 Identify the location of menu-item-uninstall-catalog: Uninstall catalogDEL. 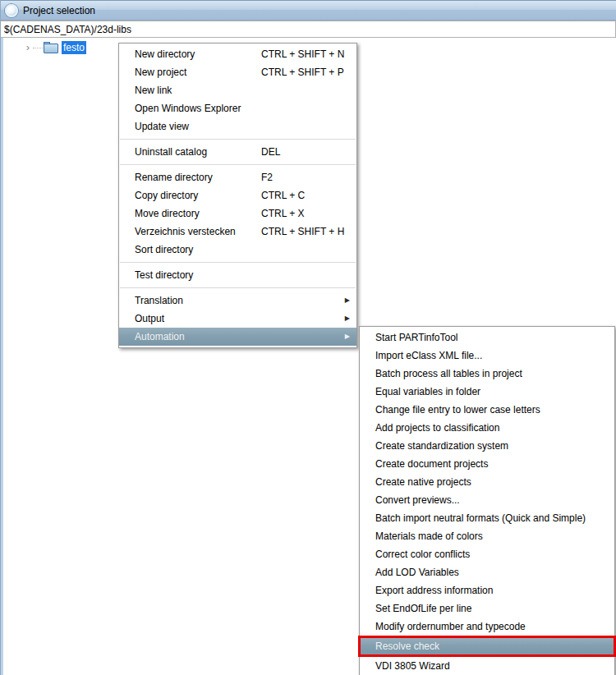
(238, 152).